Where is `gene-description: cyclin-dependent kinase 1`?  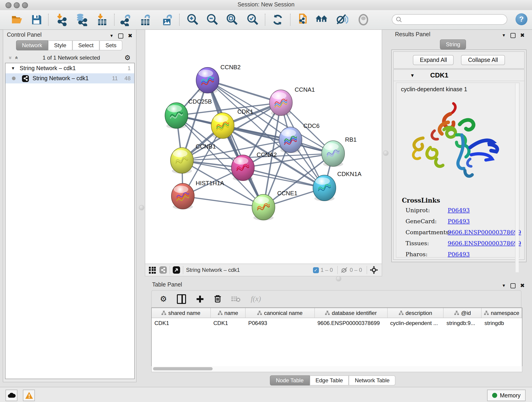 gene-description: cyclin-dependent kinase 1 is located at coordinates (458, 88).